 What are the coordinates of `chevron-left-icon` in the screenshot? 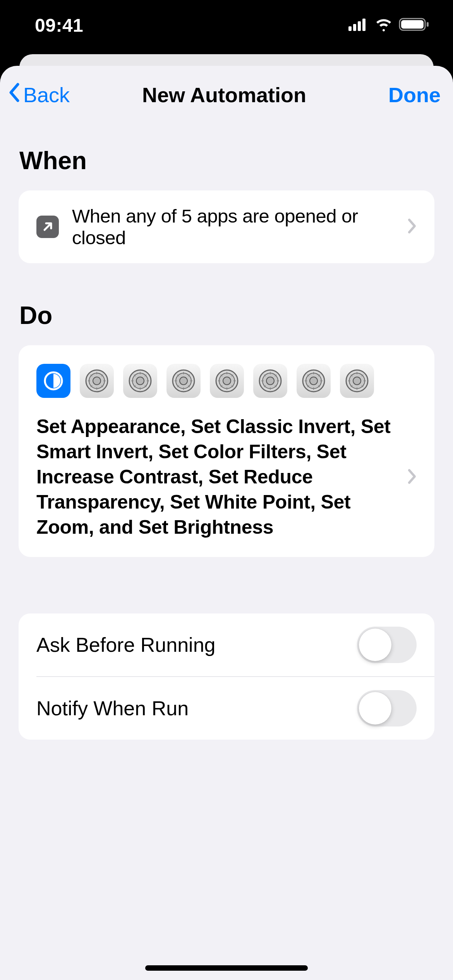 It's located at (14, 95).